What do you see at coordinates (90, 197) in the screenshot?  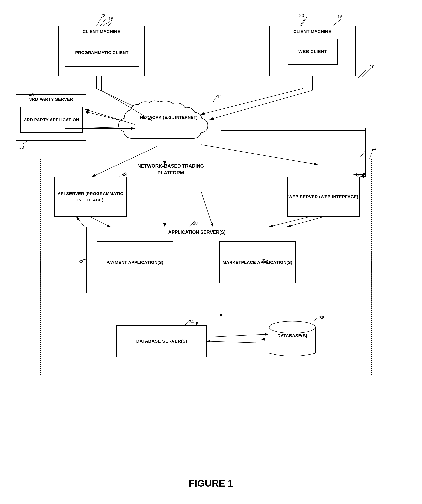 I see `api-server-box: API SERVER (PROGRAMMATIC INTERFACE)` at bounding box center [90, 197].